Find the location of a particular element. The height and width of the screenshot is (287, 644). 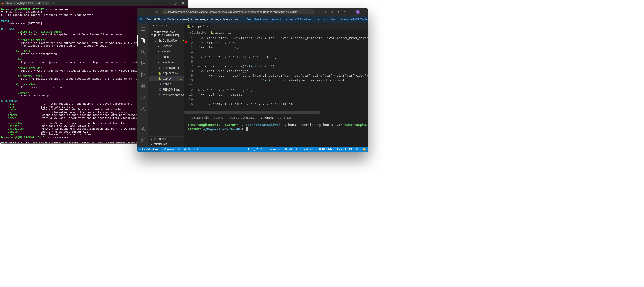

close-tab-icon: × is located at coordinates (46, 3).